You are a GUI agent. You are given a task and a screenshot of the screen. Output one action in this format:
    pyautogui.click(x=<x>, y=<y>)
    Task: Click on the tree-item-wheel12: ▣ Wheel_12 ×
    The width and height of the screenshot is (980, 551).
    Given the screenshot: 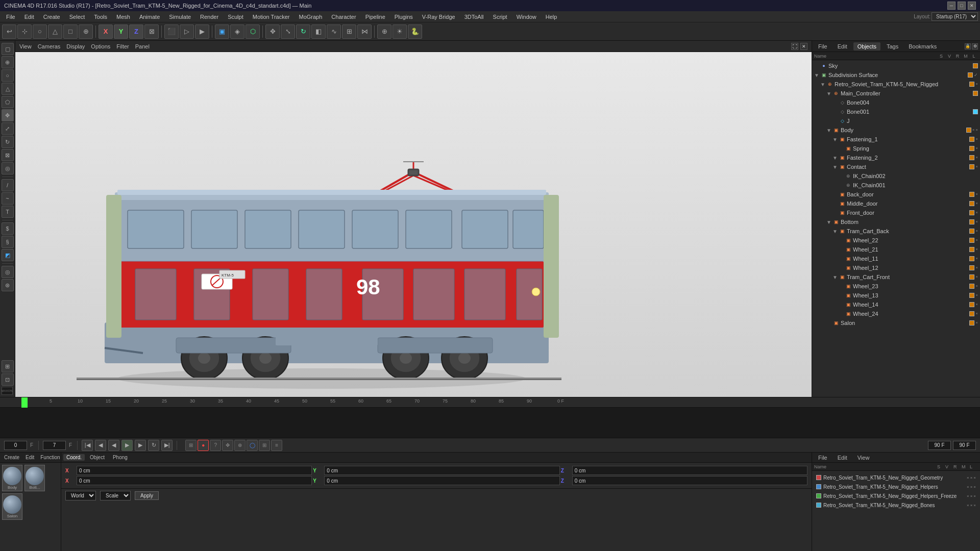 What is the action you would take?
    pyautogui.click(x=896, y=268)
    